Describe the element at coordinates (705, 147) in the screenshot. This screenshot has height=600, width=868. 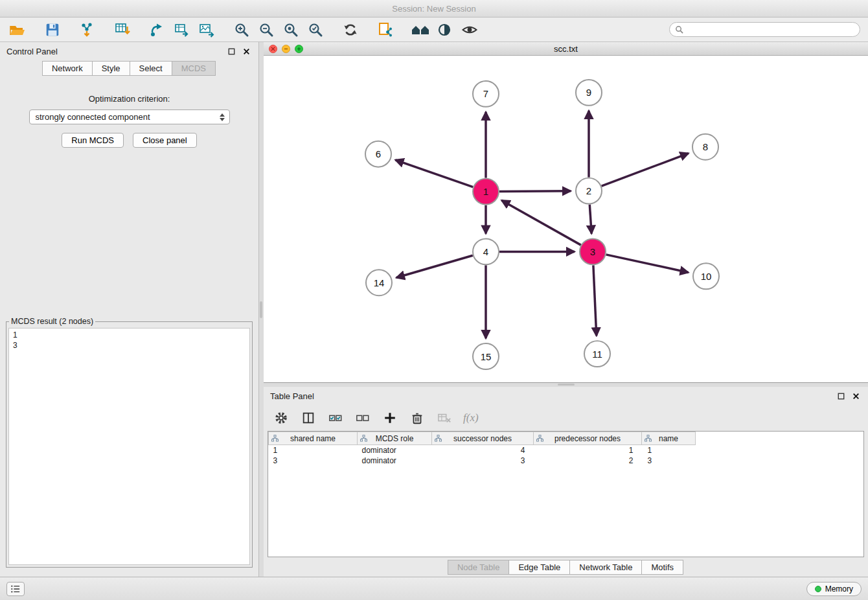
I see `graph-node-8: 8` at that location.